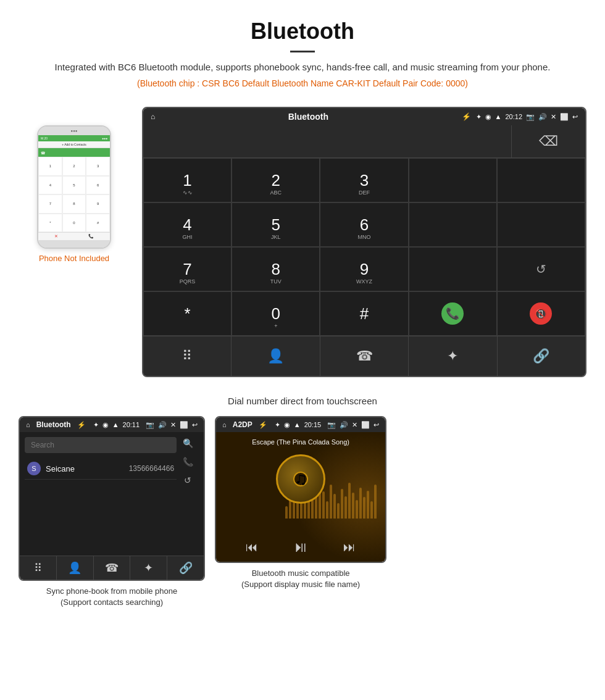 The height and width of the screenshot is (700, 605). What do you see at coordinates (575, 117) in the screenshot?
I see `back-icon: ↩` at bounding box center [575, 117].